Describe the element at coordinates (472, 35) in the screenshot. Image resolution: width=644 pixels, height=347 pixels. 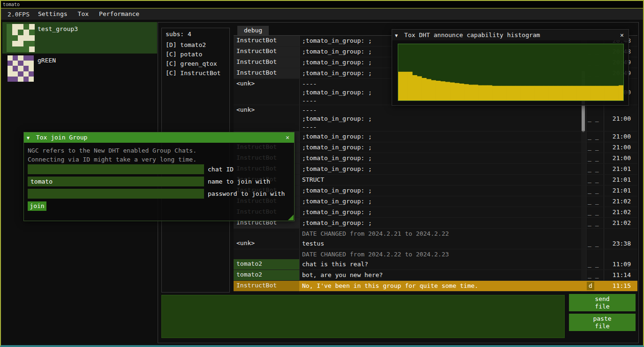
I see `dht-histogram-title: Tox DHT announce capability histogram` at that location.